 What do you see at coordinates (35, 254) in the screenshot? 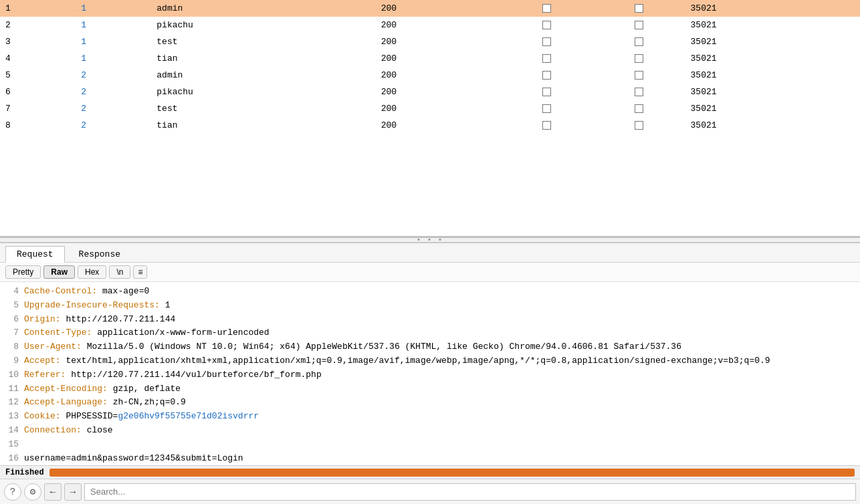
I see `tab-request: Request` at bounding box center [35, 254].